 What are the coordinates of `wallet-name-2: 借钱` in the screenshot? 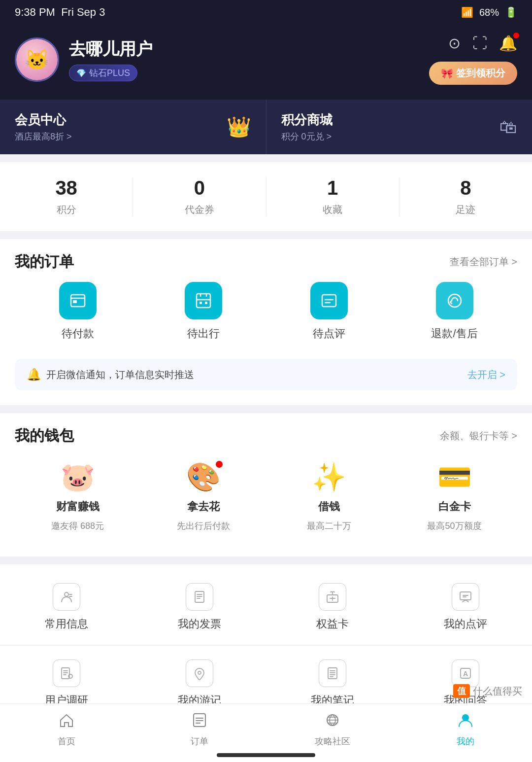 It's located at (329, 507).